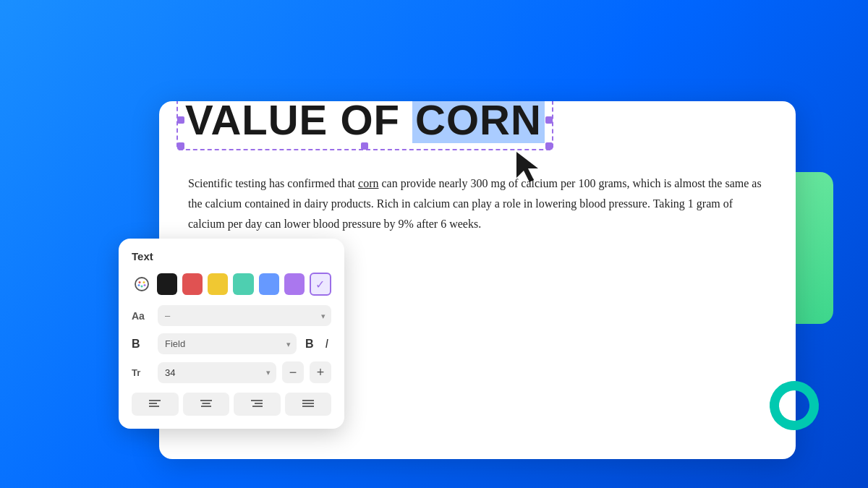 The image size is (868, 488). I want to click on italic-btn: I, so click(327, 344).